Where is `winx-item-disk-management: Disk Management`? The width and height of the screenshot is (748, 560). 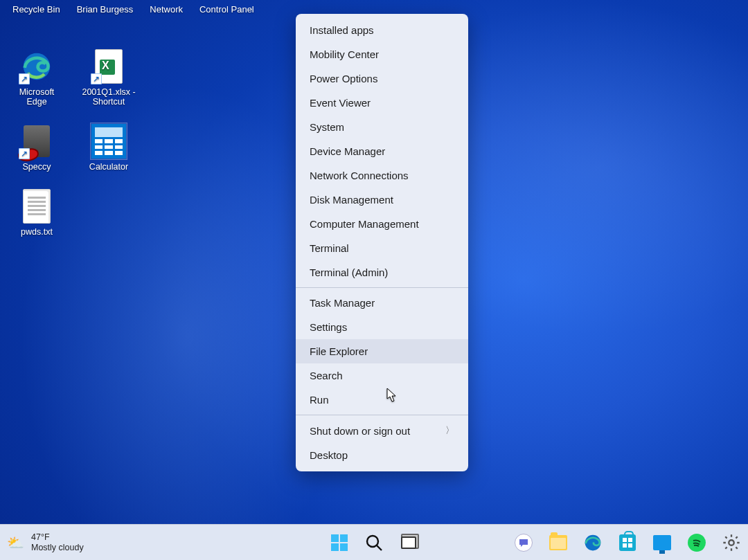
winx-item-disk-management: Disk Management is located at coordinates (382, 199).